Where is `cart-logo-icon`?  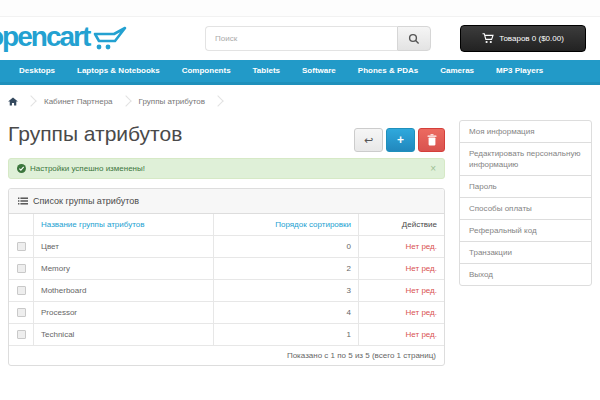 cart-logo-icon is located at coordinates (110, 38).